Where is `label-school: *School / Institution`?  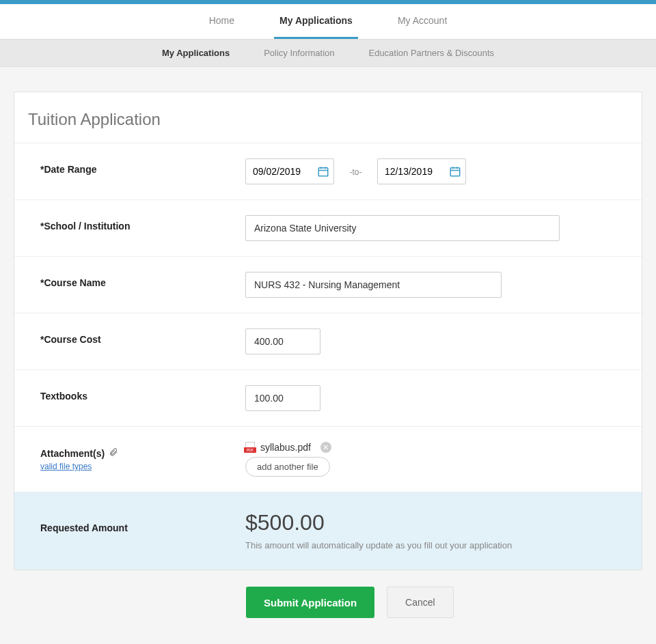
label-school: *School / Institution is located at coordinates (143, 223).